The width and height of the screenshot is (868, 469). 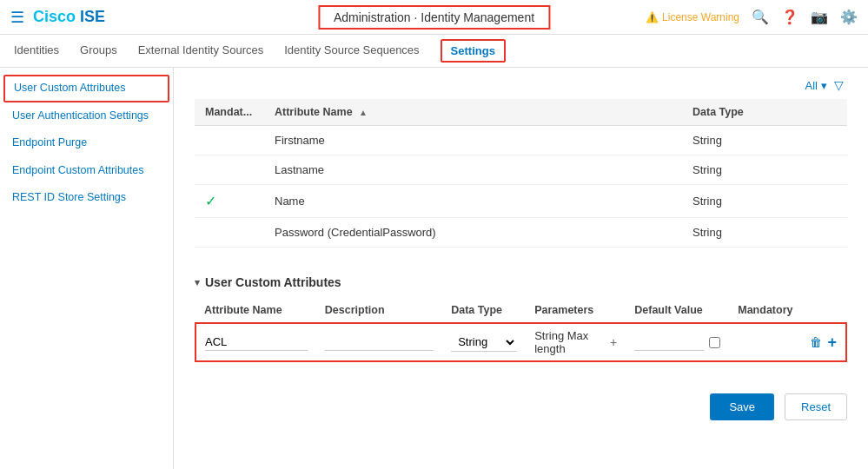 I want to click on col-mandatory: Mandat..., so click(x=229, y=113).